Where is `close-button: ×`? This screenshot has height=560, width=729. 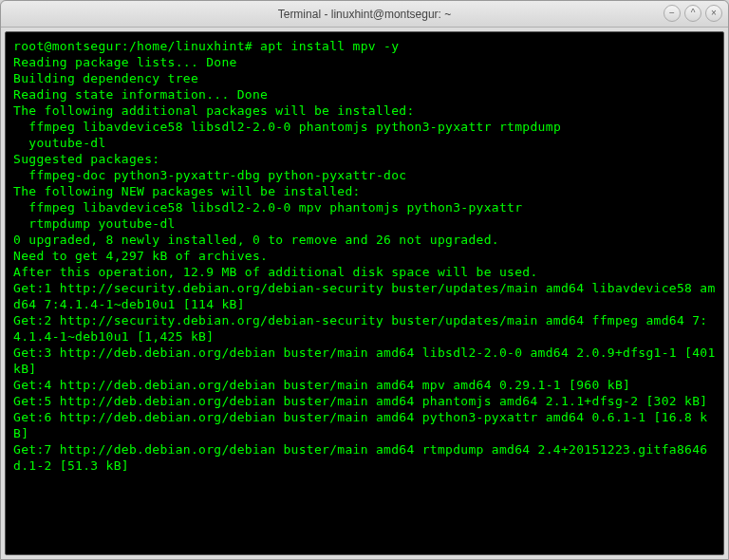
close-button: × is located at coordinates (714, 13).